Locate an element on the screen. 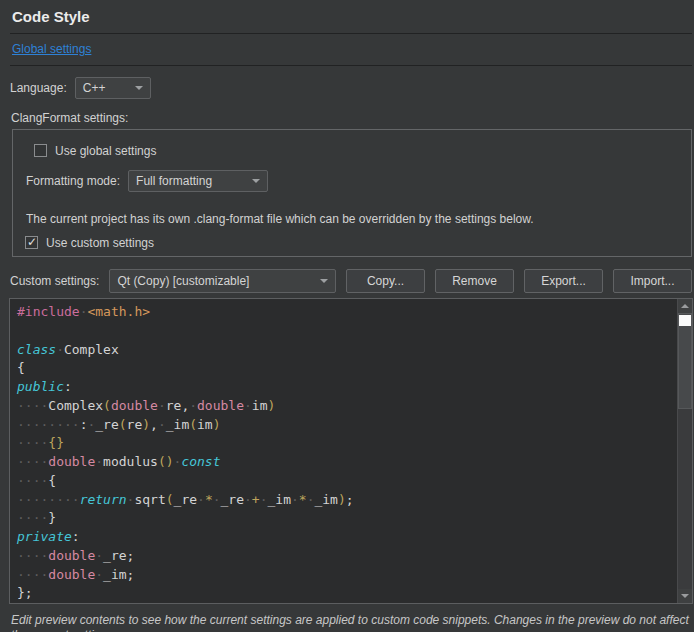 The width and height of the screenshot is (694, 632). formatting-mode-select: Full formatting is located at coordinates (198, 181).